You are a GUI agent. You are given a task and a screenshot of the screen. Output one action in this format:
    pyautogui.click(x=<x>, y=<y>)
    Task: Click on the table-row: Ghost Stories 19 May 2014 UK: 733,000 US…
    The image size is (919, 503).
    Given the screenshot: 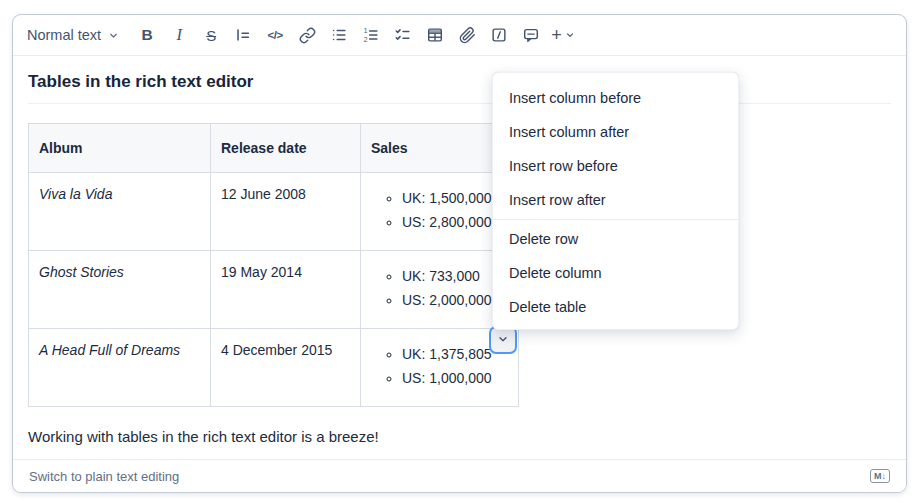 What is the action you would take?
    pyautogui.click(x=274, y=290)
    